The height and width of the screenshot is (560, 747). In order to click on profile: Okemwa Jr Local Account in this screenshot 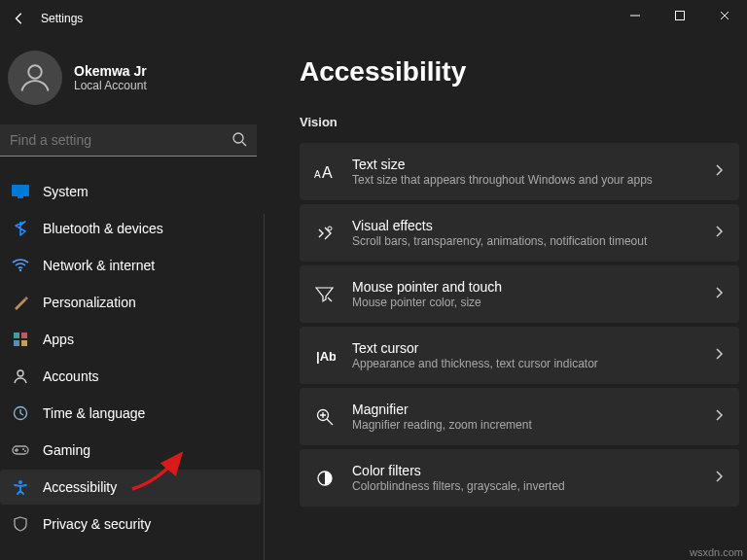, I will do `click(131, 81)`.